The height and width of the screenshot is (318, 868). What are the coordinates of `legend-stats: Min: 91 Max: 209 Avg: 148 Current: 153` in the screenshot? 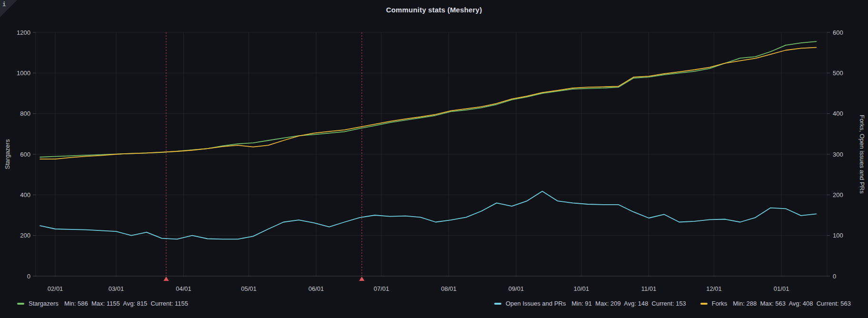 It's located at (629, 304).